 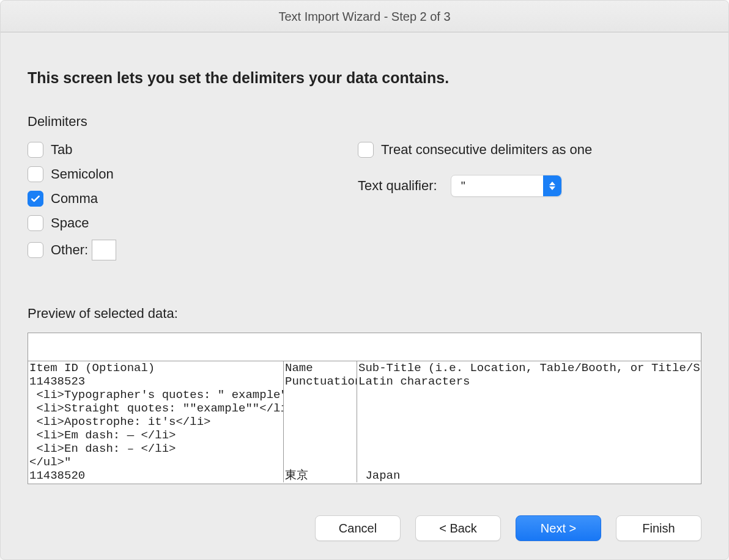 What do you see at coordinates (155, 408) in the screenshot?
I see `preview-cell: <li>Straight quotes: ""example""</li>` at bounding box center [155, 408].